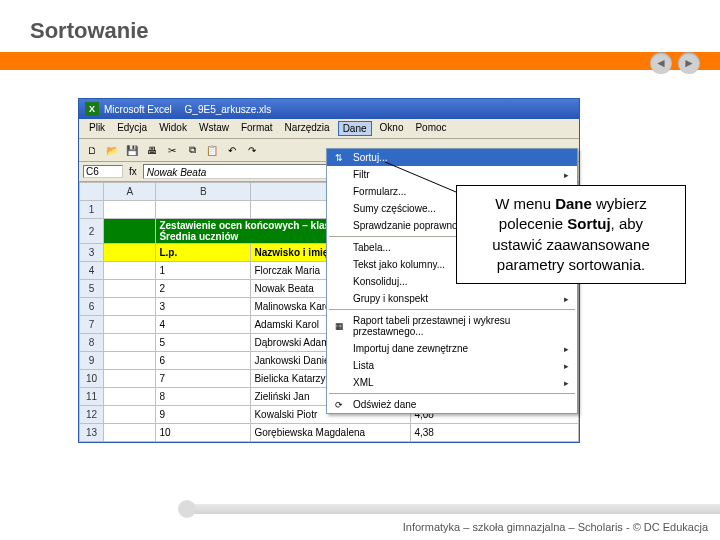 This screenshot has width=720, height=540. Describe the element at coordinates (329, 109) in the screenshot. I see `excel-titlebar: X Microsoft Excel G_9E5_arkusze.xls` at that location.